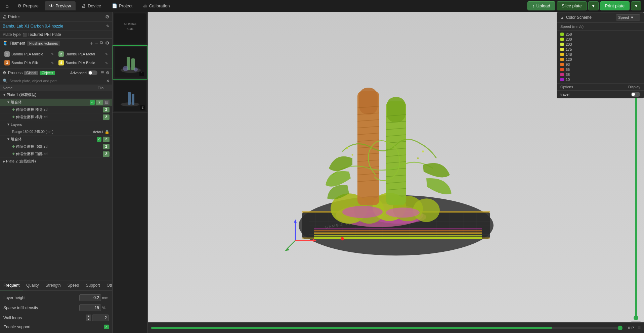 The image size is (644, 333). I want to click on plate-icon: ⬛, so click(25, 35).